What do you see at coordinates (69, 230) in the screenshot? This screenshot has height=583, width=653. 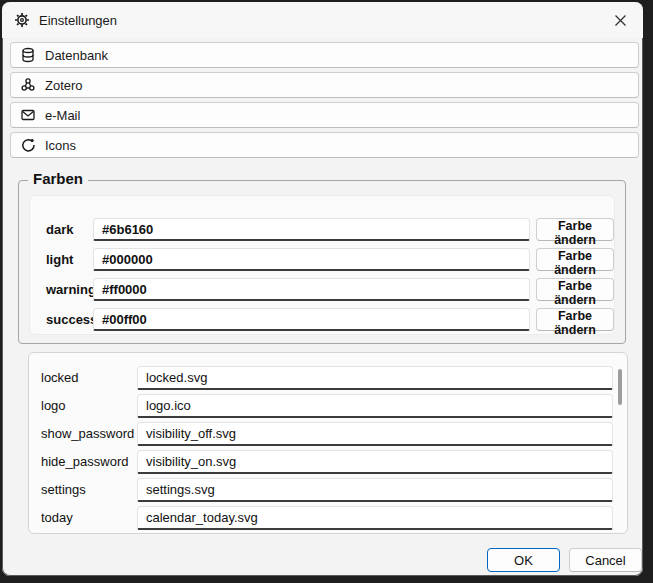 I see `color-label-dark: dark` at bounding box center [69, 230].